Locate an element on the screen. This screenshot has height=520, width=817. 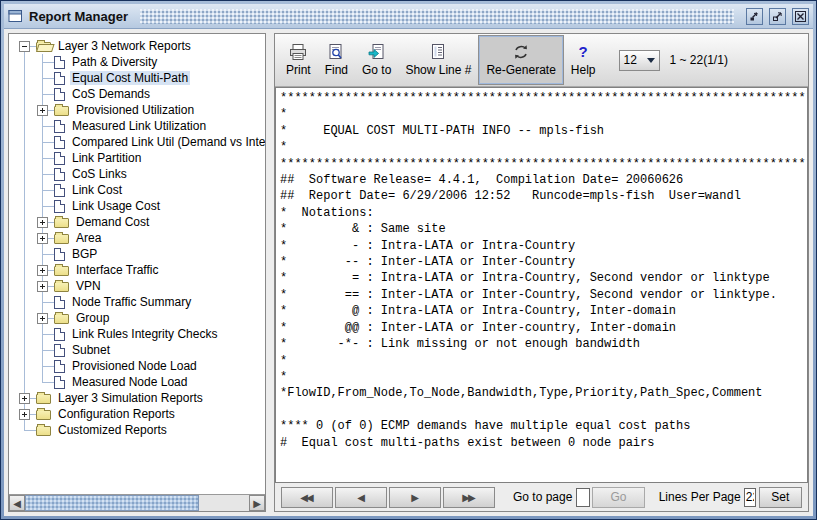
tree-item: Link Rules Integrity Checks is located at coordinates (137, 334).